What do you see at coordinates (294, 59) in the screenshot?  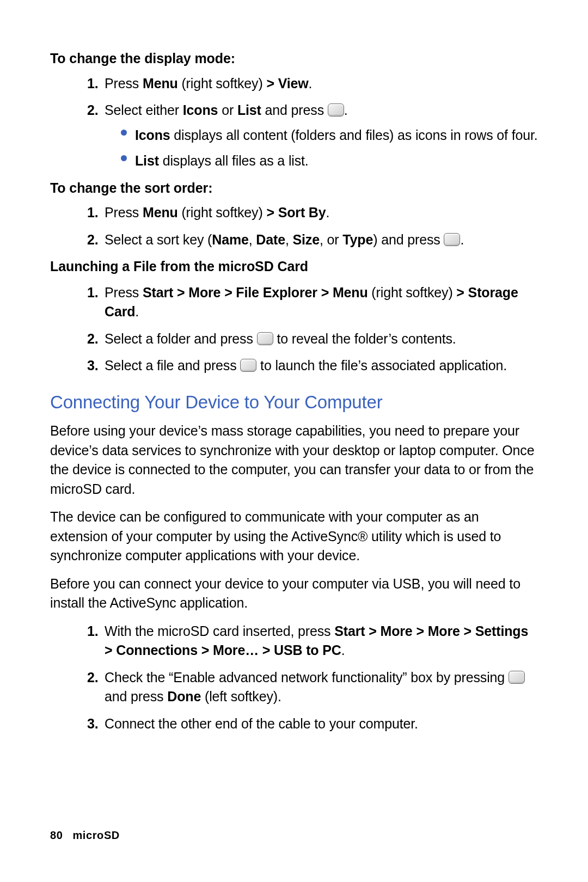 I see `heading-display-mode: To change the display mode:` at bounding box center [294, 59].